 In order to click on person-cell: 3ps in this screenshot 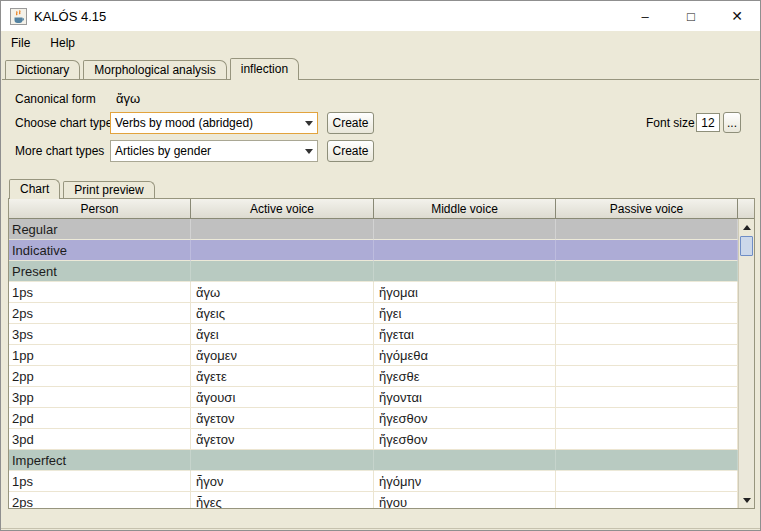, I will do `click(100, 334)`.